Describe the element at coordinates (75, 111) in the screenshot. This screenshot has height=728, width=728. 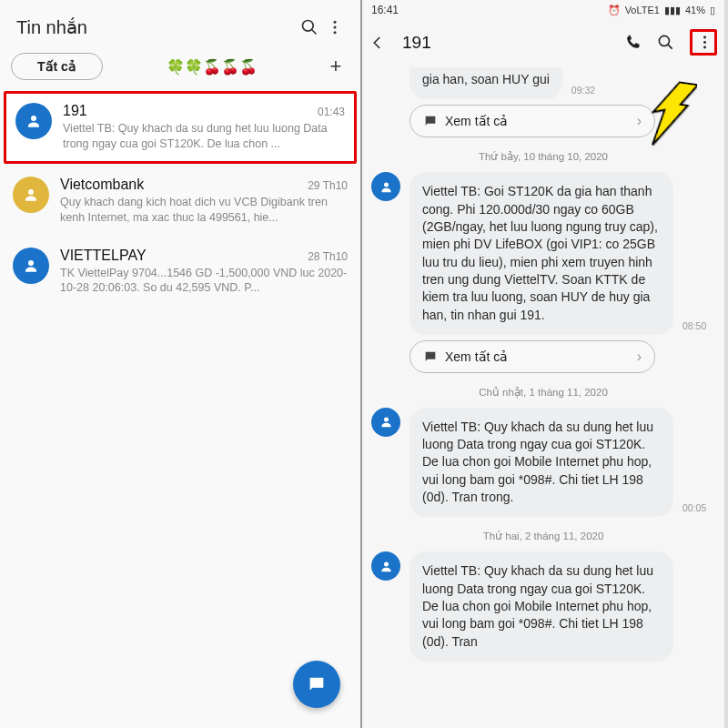
I see `conversation-name: 191` at that location.